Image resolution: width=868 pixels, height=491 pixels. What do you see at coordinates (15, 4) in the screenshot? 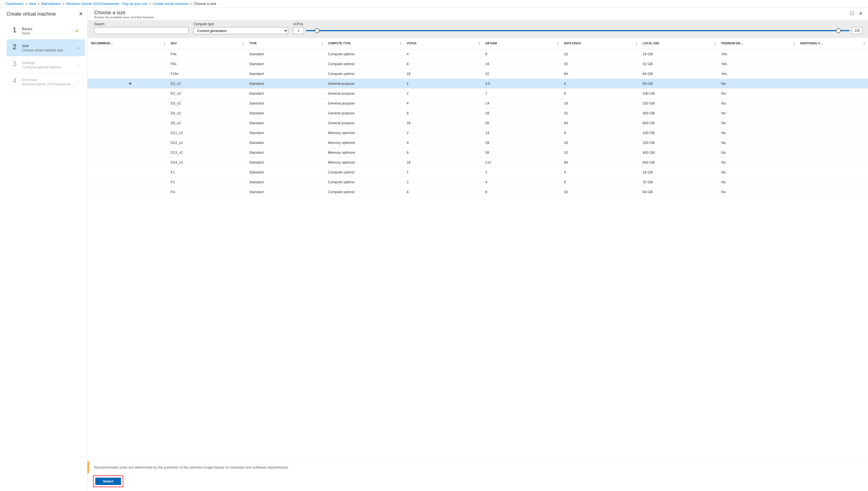
I see `breadcrumb-item: Dashboard` at bounding box center [15, 4].